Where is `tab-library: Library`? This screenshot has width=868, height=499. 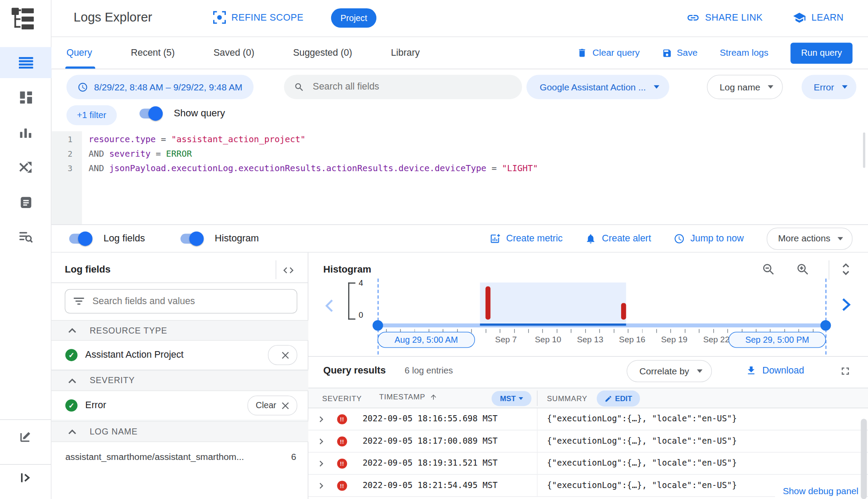
tab-library: Library is located at coordinates (405, 53).